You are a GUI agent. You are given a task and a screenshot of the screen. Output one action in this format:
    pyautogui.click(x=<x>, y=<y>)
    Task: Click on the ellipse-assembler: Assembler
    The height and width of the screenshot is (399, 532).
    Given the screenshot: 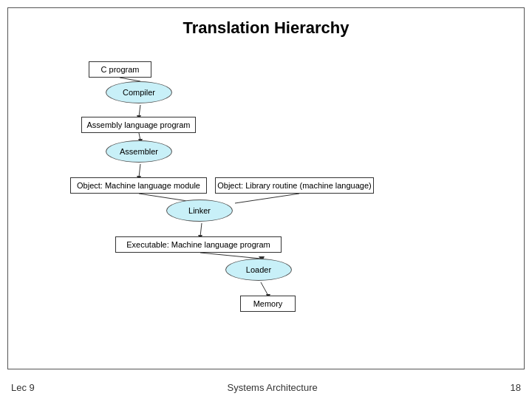 What is the action you would take?
    pyautogui.click(x=139, y=151)
    